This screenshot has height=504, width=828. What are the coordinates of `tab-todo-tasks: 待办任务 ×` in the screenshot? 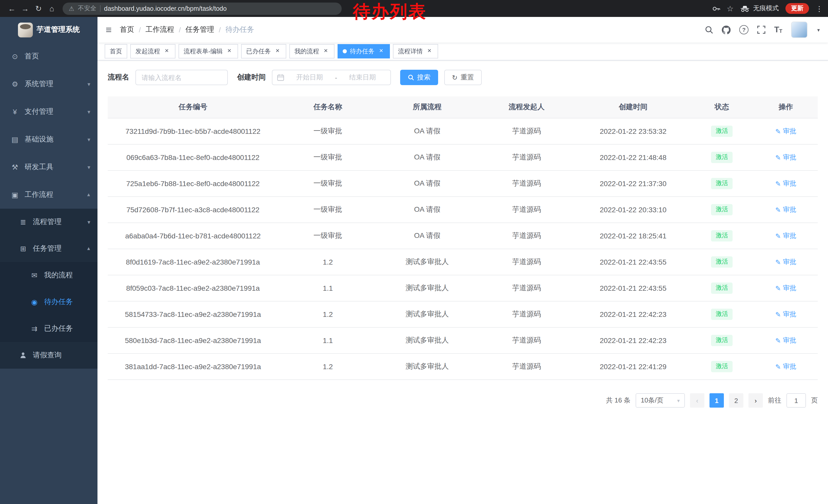 It's located at (364, 51).